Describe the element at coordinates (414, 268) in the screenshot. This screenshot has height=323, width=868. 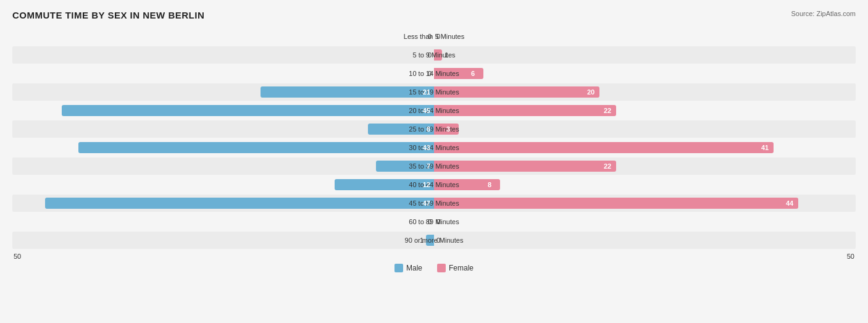
I see `legend-male-label: Male` at that location.